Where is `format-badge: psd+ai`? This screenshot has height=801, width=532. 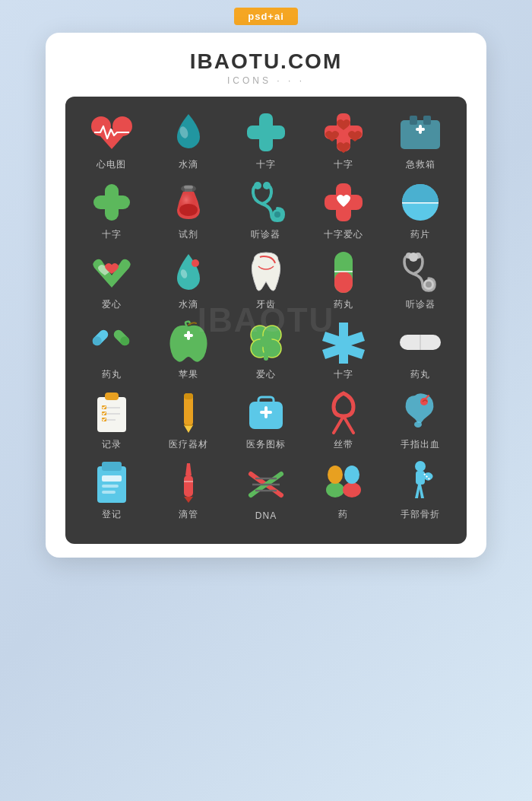 format-badge: psd+ai is located at coordinates (266, 17).